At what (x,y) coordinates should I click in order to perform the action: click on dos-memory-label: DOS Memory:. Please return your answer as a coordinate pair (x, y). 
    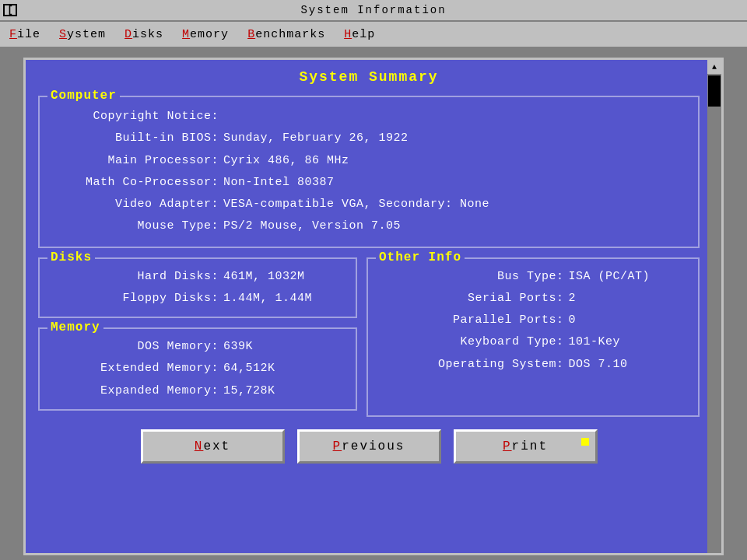
    Looking at the image, I should click on (136, 347).